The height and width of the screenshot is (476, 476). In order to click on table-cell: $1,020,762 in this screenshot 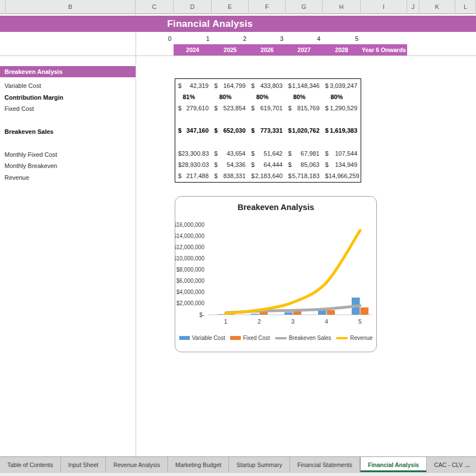, I will do `click(304, 130)`.